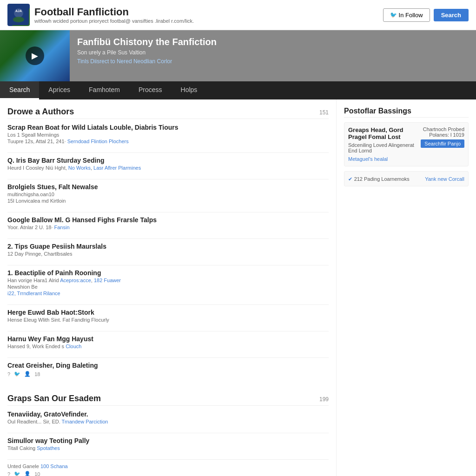 The image size is (476, 476). Describe the element at coordinates (168, 166) in the screenshot. I see `list-item: Q. Iris Bay Barr Sturday Seding Heurd I …` at that location.